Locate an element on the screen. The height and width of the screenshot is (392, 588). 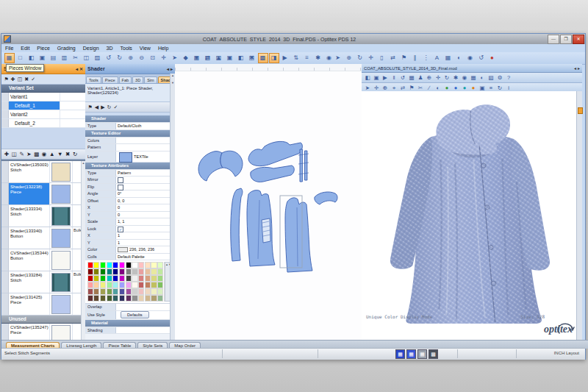
tape-icon: ⇄ is located at coordinates (393, 58).